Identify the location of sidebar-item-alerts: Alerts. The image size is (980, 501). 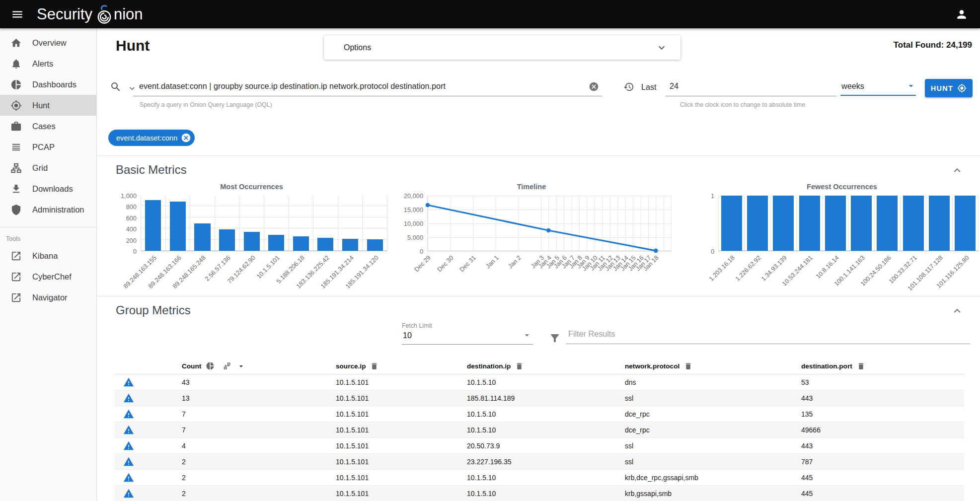
(48, 64).